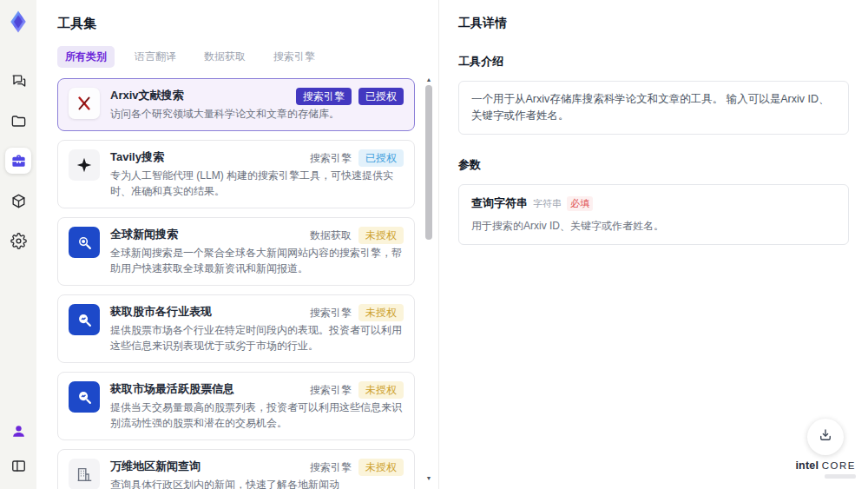 This screenshot has width=868, height=489. I want to click on scroll-up-icon: ▲, so click(429, 80).